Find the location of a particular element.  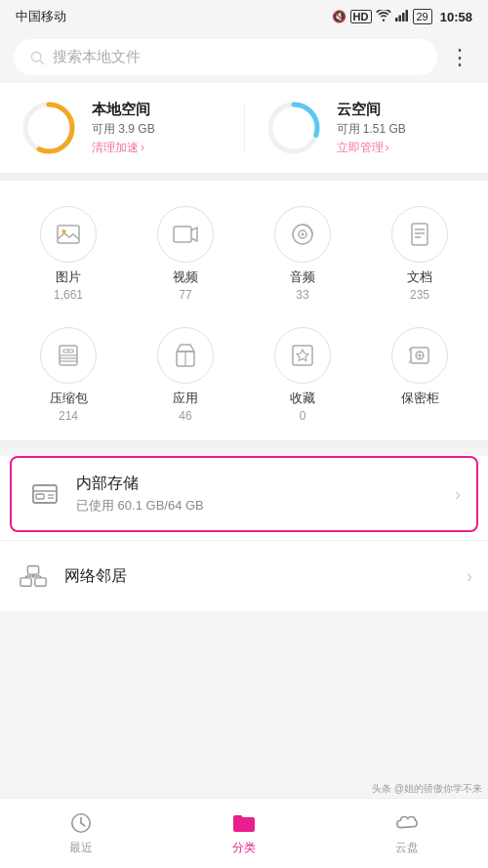

category-archive: 压缩包 214 is located at coordinates (68, 375).